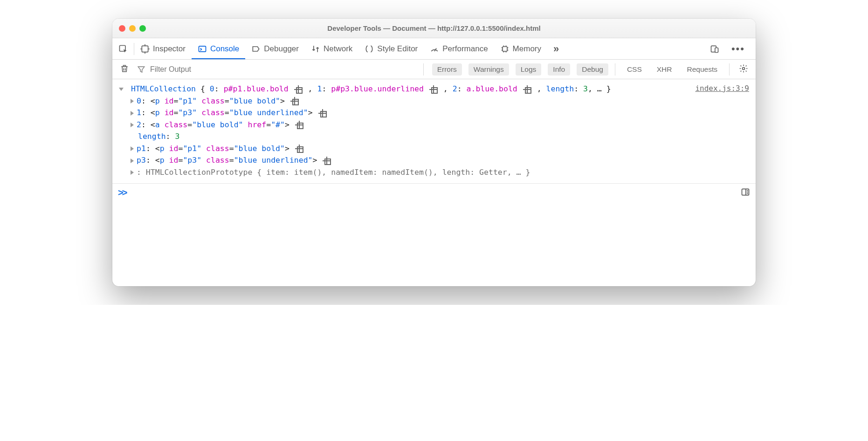 This screenshot has height=441, width=868. I want to click on responsive-mode-button, so click(715, 48).